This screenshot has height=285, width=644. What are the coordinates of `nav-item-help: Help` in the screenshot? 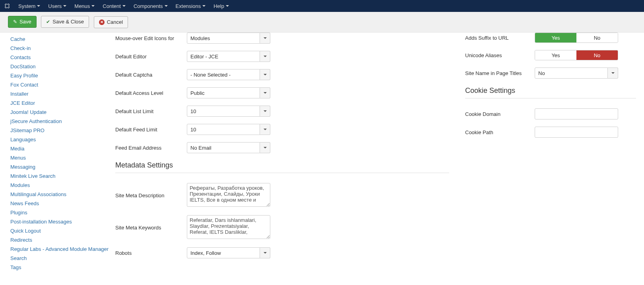 It's located at (221, 6).